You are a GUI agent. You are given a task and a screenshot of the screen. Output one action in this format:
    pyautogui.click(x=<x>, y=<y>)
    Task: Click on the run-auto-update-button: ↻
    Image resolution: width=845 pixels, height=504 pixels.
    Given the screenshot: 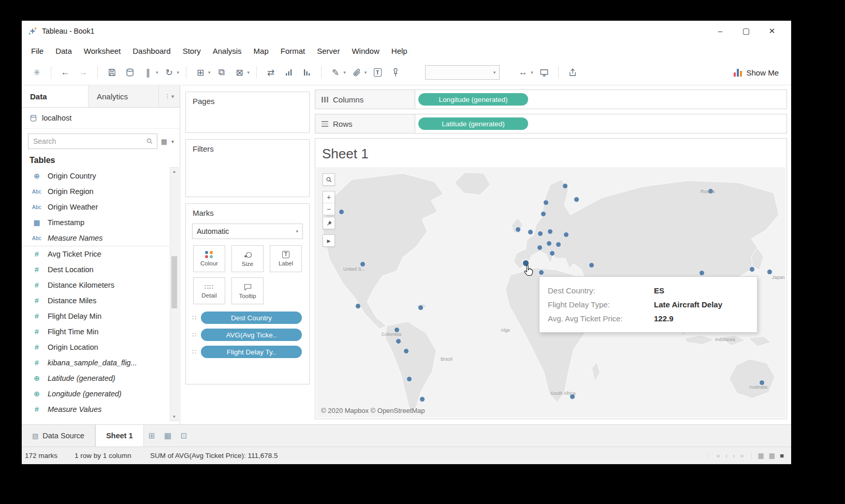 What is the action you would take?
    pyautogui.click(x=169, y=72)
    